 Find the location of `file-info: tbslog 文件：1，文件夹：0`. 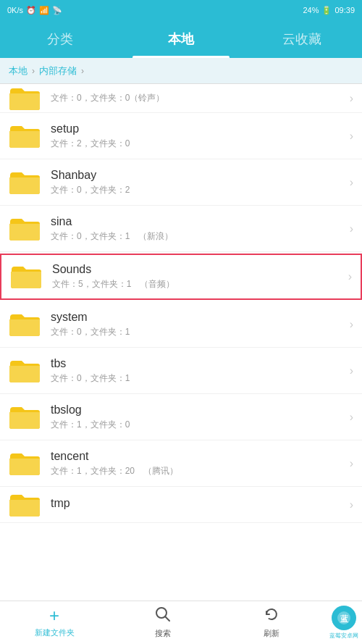

file-info: tbslog 文件：1，文件夹：0 is located at coordinates (197, 417).